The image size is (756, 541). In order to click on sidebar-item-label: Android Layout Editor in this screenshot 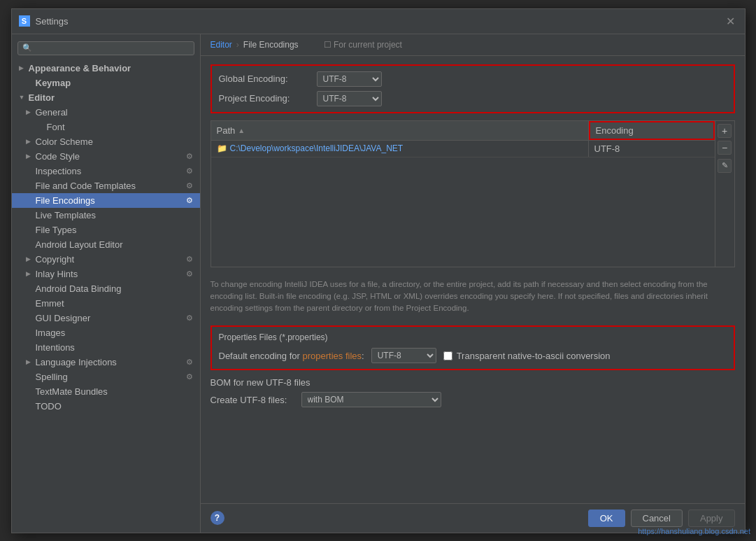, I will do `click(80, 245)`.